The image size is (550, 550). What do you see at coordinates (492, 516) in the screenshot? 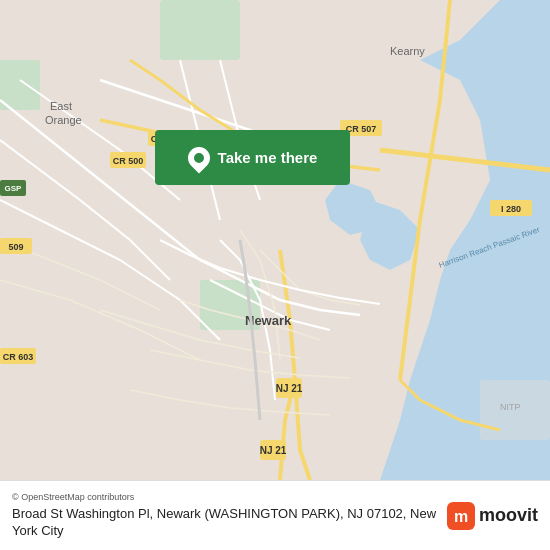
I see `moovit-logo: m moovit` at bounding box center [492, 516].